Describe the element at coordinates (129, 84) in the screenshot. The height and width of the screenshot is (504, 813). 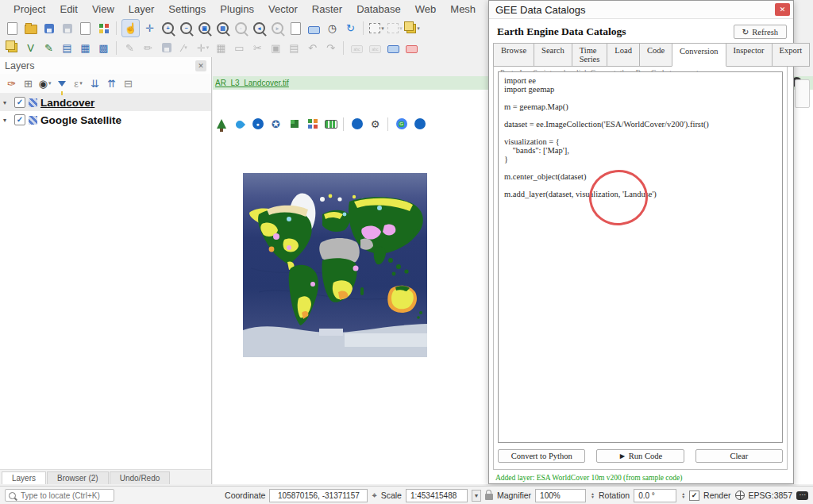
I see `remove-layer: ⊟` at that location.